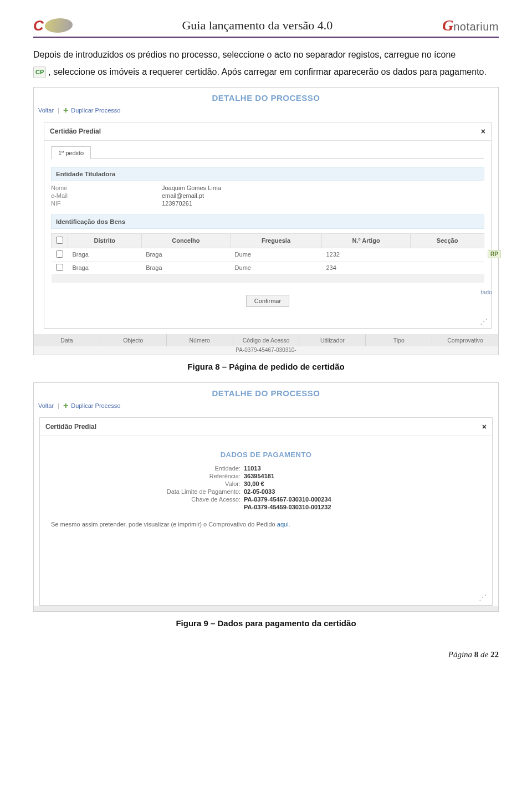  Describe the element at coordinates (399, 340) in the screenshot. I see `bg-col-tipo: Tipo` at that location.